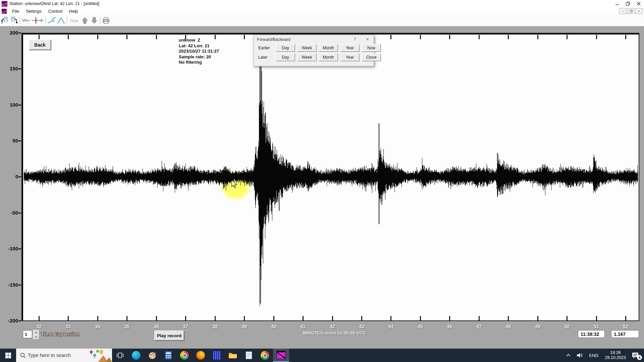  What do you see at coordinates (321, 57) in the screenshot?
I see `dialog-later-row: Later Day Week Month Year Close` at bounding box center [321, 57].